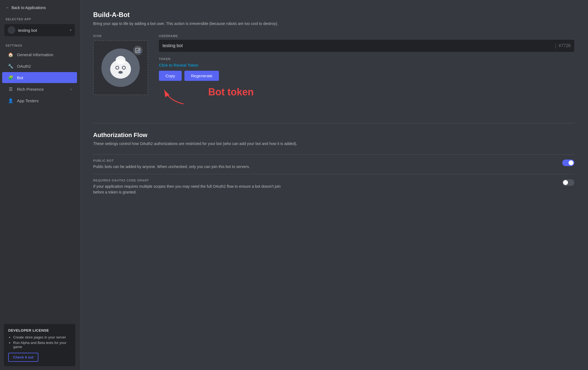 The height and width of the screenshot is (370, 588). Describe the element at coordinates (367, 43) in the screenshot. I see `username-section: USERNAME | #7726` at that location.